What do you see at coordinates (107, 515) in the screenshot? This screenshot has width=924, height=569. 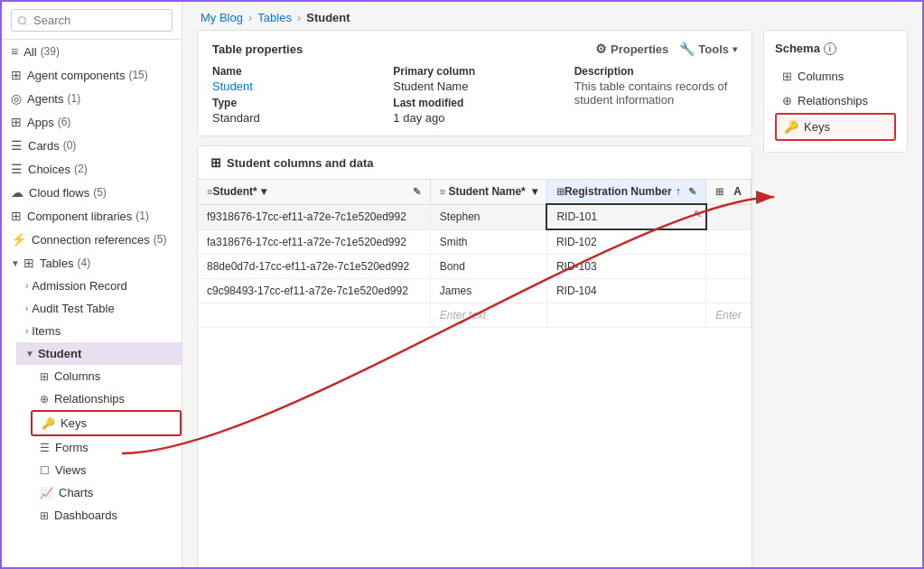 I see `sidebar-item-dashboards: ⊞ Dashboards` at bounding box center [107, 515].